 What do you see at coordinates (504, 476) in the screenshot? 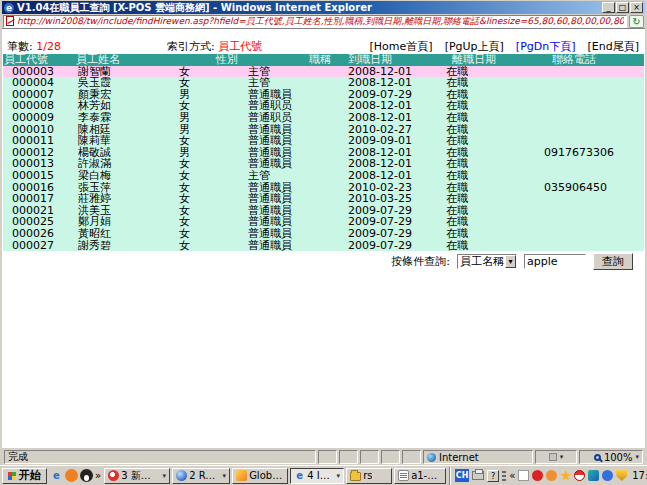
I see `tray-handle-icon` at bounding box center [504, 476].